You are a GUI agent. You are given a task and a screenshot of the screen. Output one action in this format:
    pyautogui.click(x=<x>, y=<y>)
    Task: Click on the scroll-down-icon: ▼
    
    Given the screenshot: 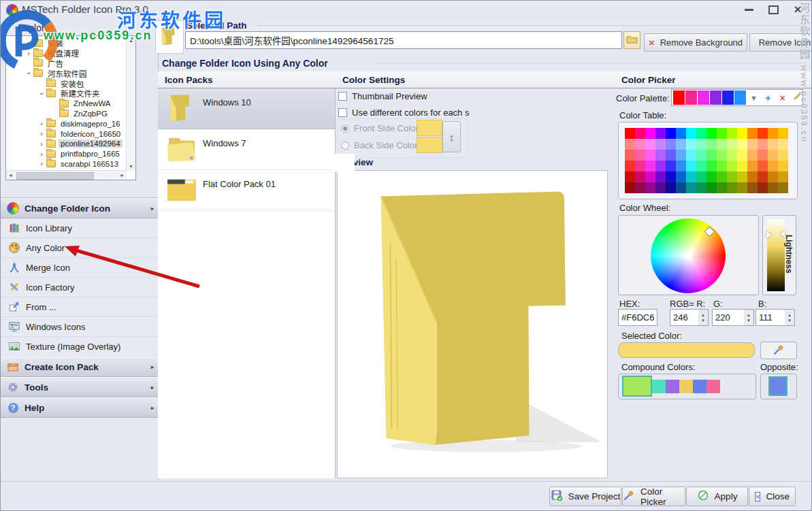 What is the action you would take?
    pyautogui.click(x=131, y=166)
    